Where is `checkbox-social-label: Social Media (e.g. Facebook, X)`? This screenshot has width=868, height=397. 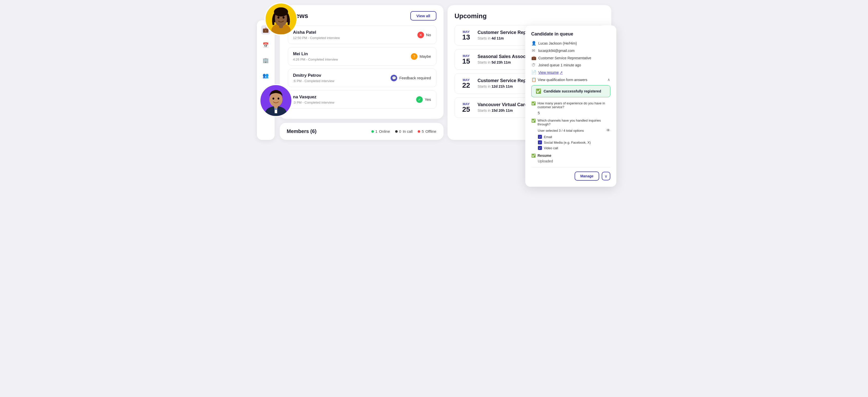
checkbox-social-label: Social Media (e.g. Facebook, X) is located at coordinates (567, 142).